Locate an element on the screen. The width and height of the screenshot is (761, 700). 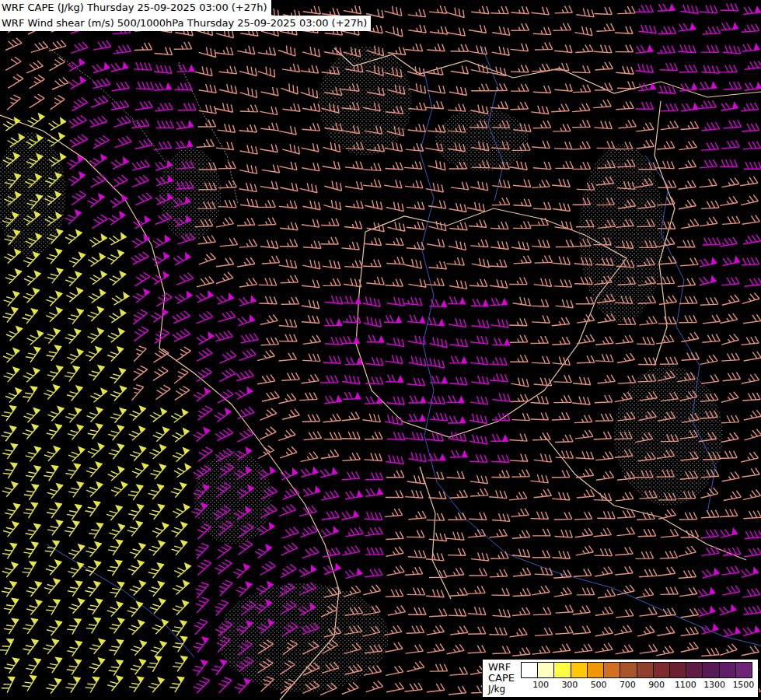
legend-tick-value: 300 is located at coordinates (569, 684).